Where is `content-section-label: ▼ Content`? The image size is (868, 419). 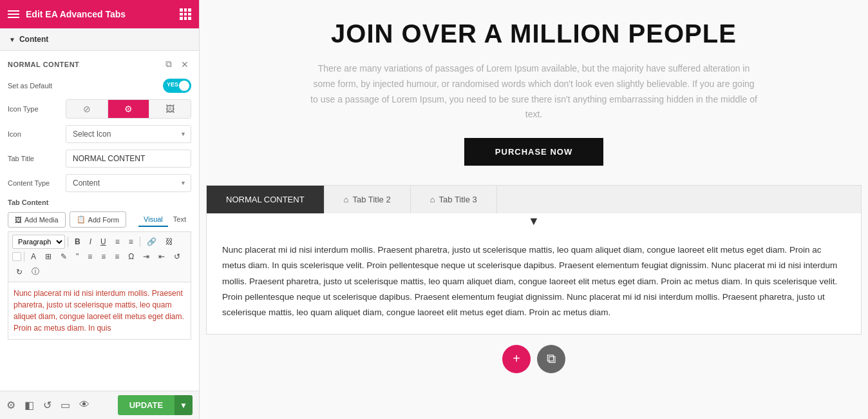 content-section-label: ▼ Content is located at coordinates (99, 40).